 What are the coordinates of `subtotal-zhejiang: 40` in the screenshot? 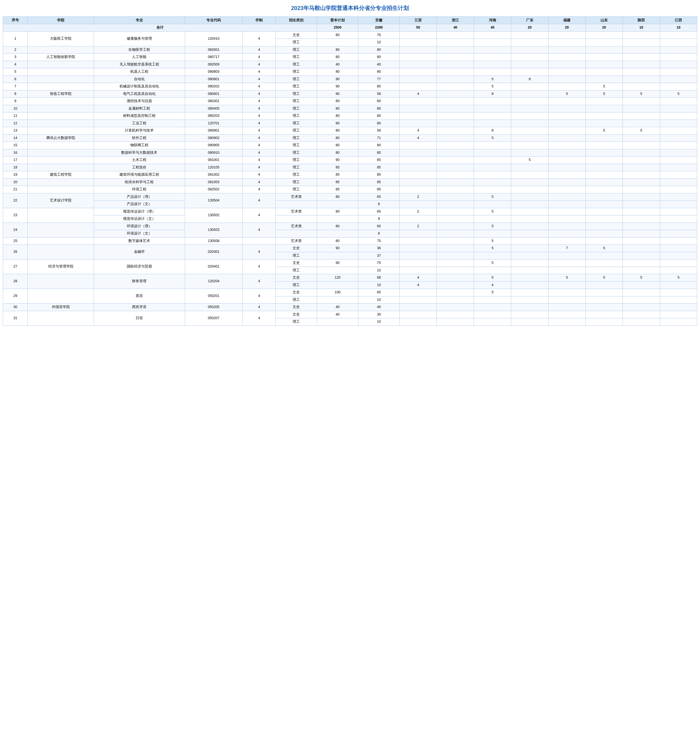 It's located at (455, 28).